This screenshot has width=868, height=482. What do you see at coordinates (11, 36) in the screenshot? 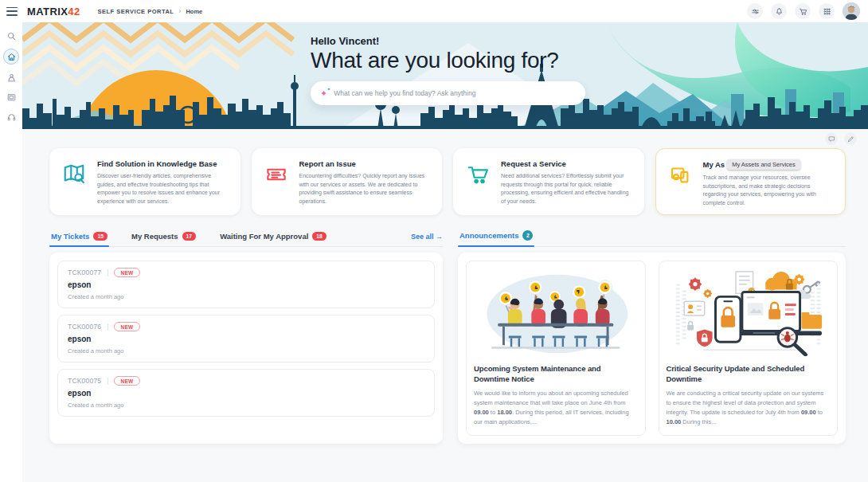
I see `search-icon` at bounding box center [11, 36].